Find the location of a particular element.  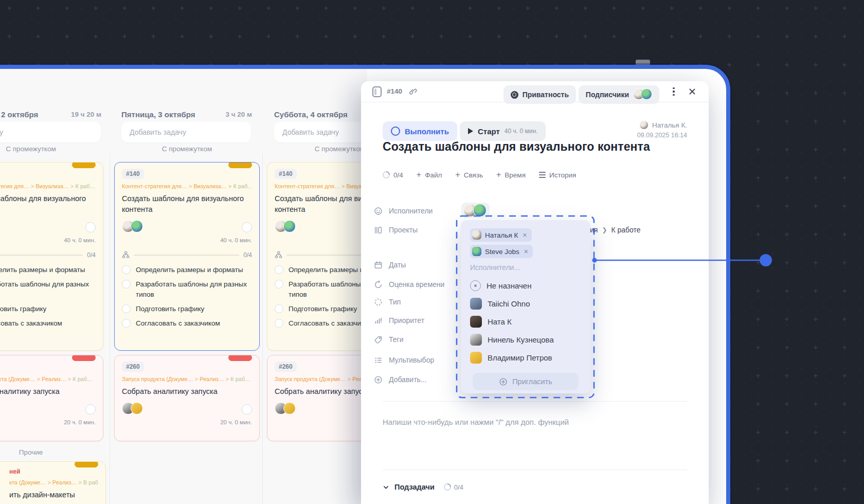

field-projects: Проекты is located at coordinates (395, 230).